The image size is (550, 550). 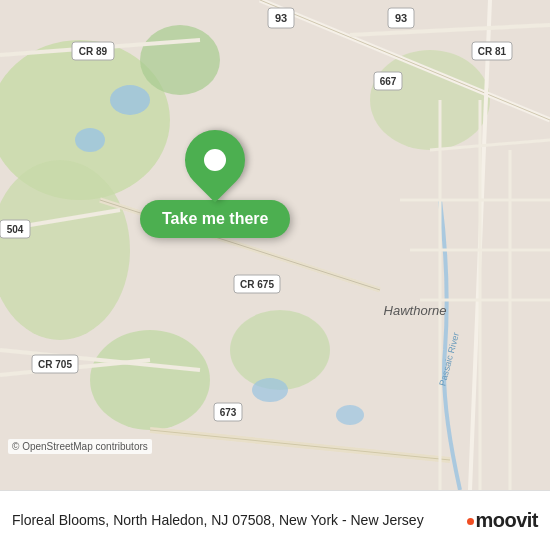 I want to click on bottom-bar: Floreal Blooms, North Haledon, NJ 07508,…, so click(x=275, y=520).